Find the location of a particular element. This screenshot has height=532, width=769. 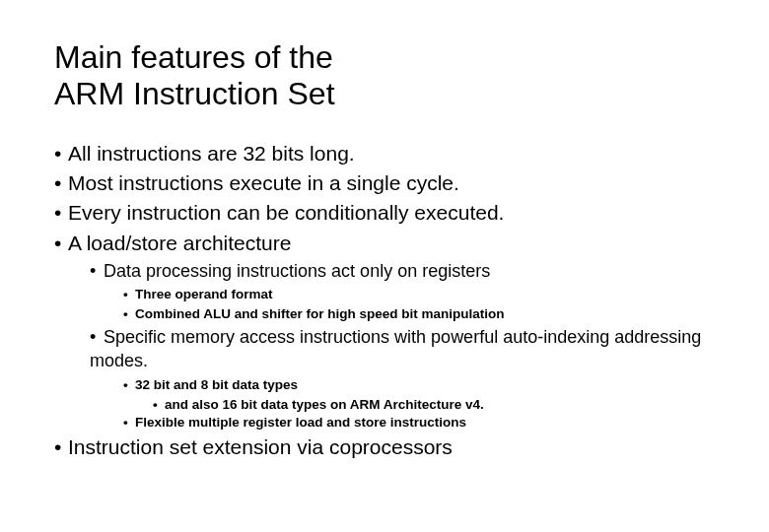

bullet-l3: •Flexible multiple register load and sto… is located at coordinates (419, 424).